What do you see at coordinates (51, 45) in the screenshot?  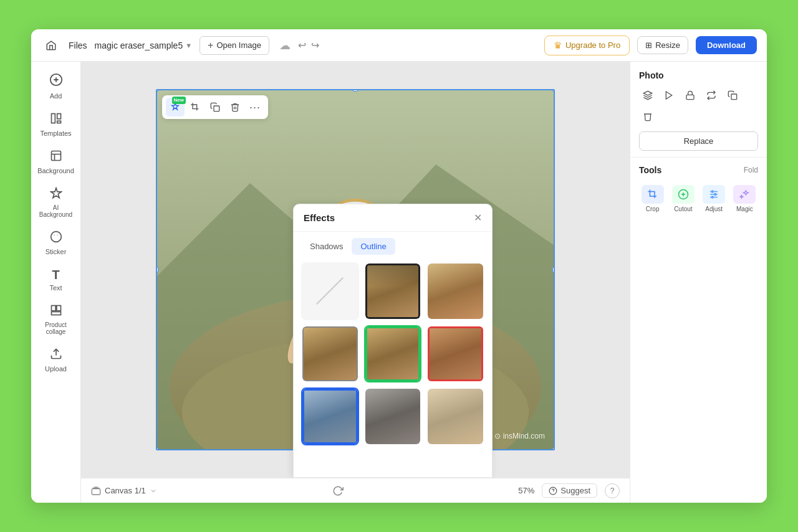 I see `home-button` at bounding box center [51, 45].